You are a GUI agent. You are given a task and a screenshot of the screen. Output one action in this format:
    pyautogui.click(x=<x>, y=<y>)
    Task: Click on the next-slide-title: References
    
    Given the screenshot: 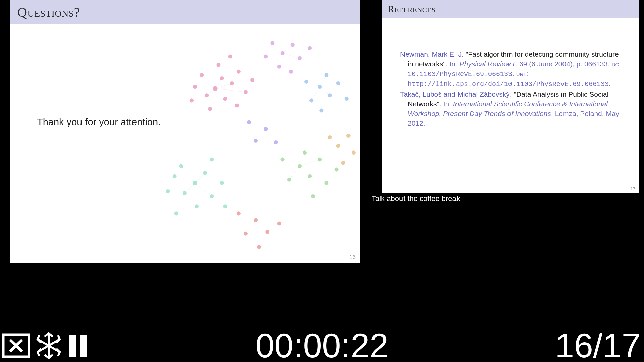 What is the action you would take?
    pyautogui.click(x=412, y=9)
    